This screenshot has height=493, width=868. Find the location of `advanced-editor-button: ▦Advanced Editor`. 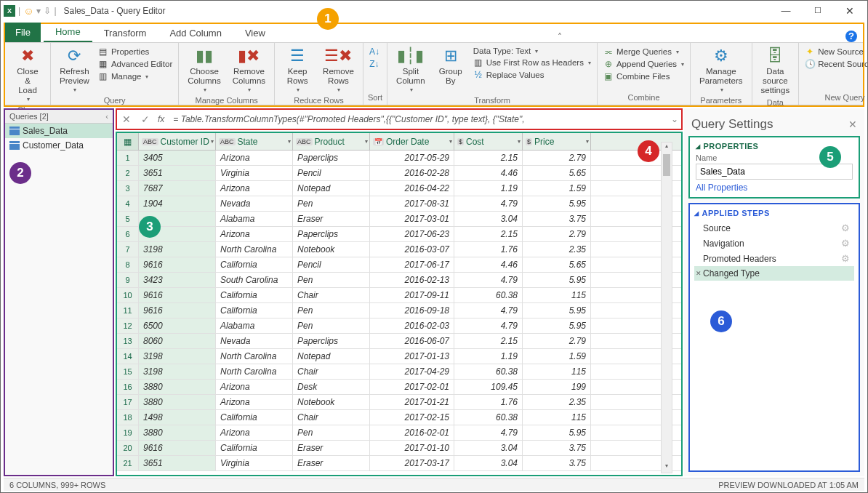

advanced-editor-button: ▦Advanced Editor is located at coordinates (135, 64).